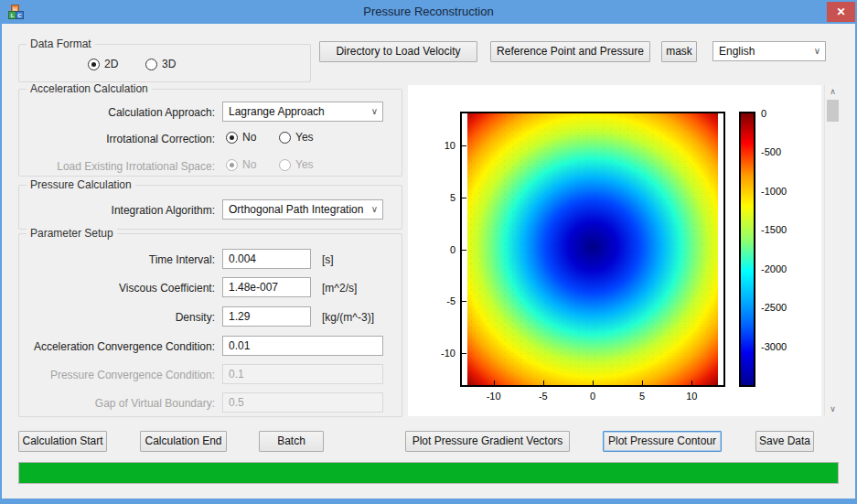 This screenshot has width=857, height=504. I want to click on x-tick-label: 5, so click(642, 396).